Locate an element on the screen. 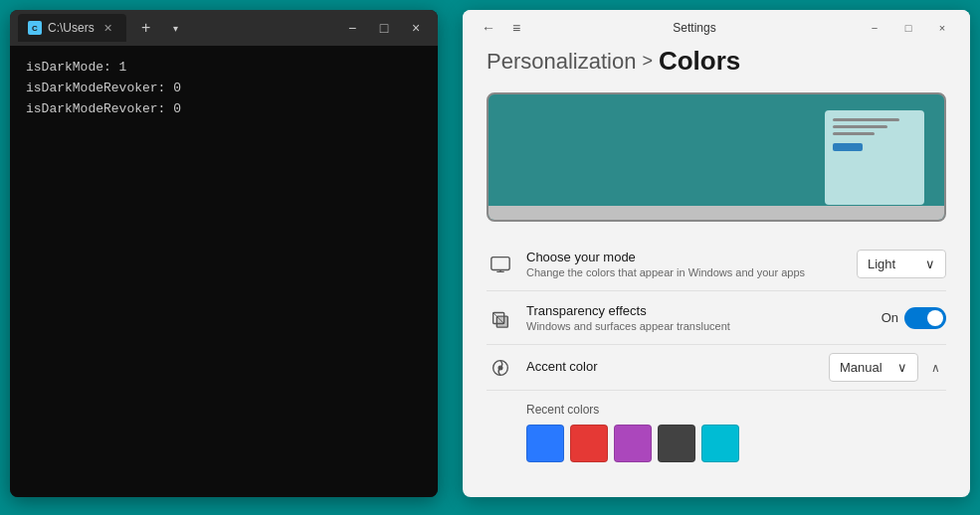 Image resolution: width=980 pixels, height=515 pixels. mode-setting-label: Choose your mode is located at coordinates (686, 257).